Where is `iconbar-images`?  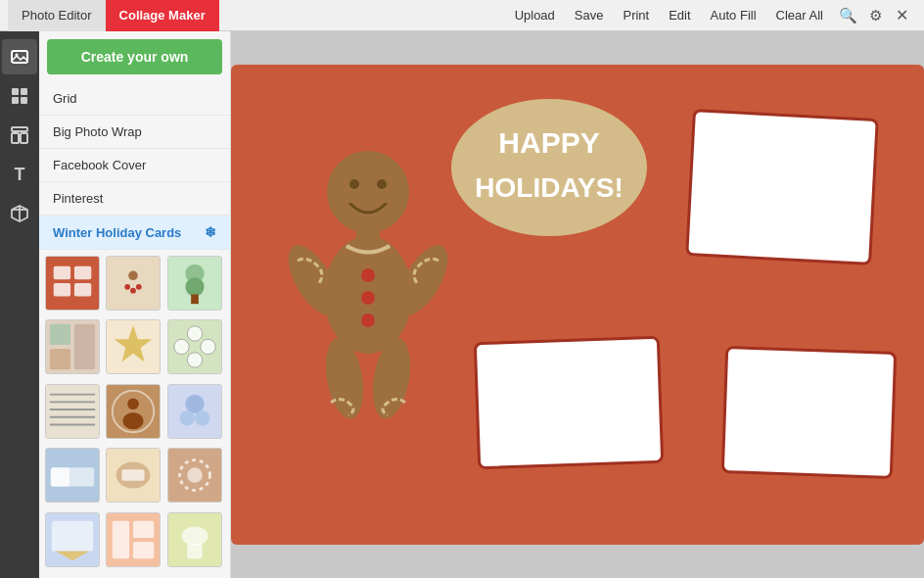
iconbar-images is located at coordinates (20, 57).